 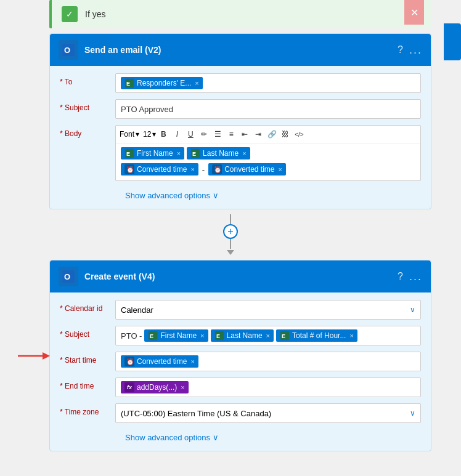 I want to click on font-size-label: 12, so click(x=147, y=134).